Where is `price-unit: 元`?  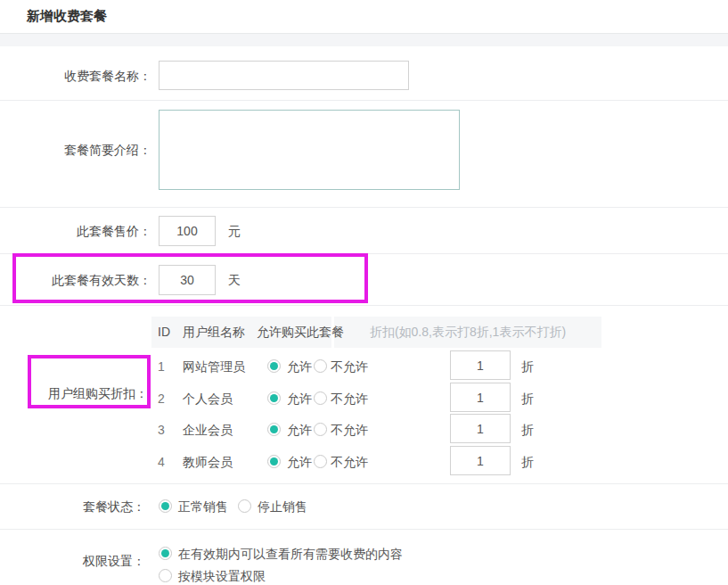
price-unit: 元 is located at coordinates (234, 232).